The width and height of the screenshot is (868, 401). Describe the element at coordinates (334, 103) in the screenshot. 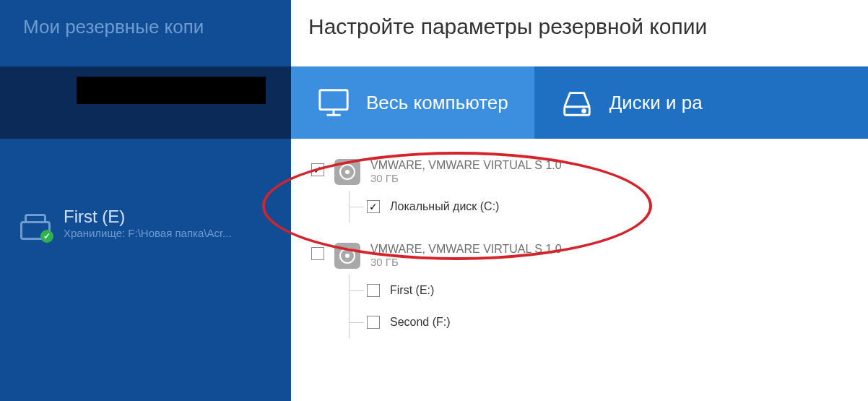

I see `monitor-icon` at that location.